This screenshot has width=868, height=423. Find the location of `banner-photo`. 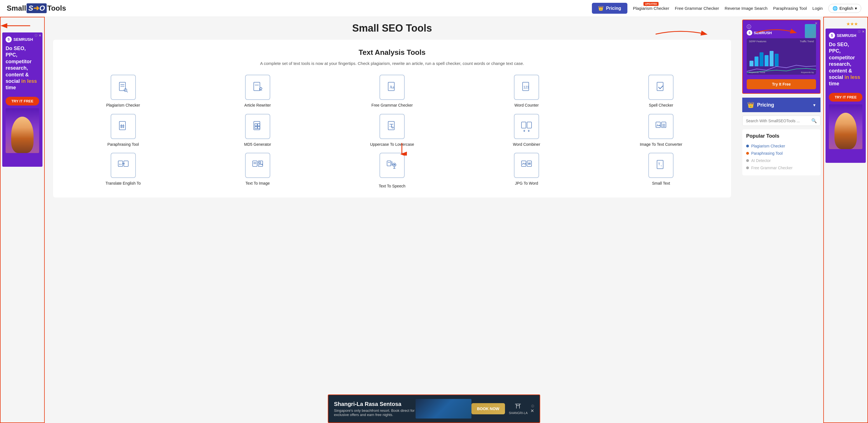

banner-photo is located at coordinates (443, 409).